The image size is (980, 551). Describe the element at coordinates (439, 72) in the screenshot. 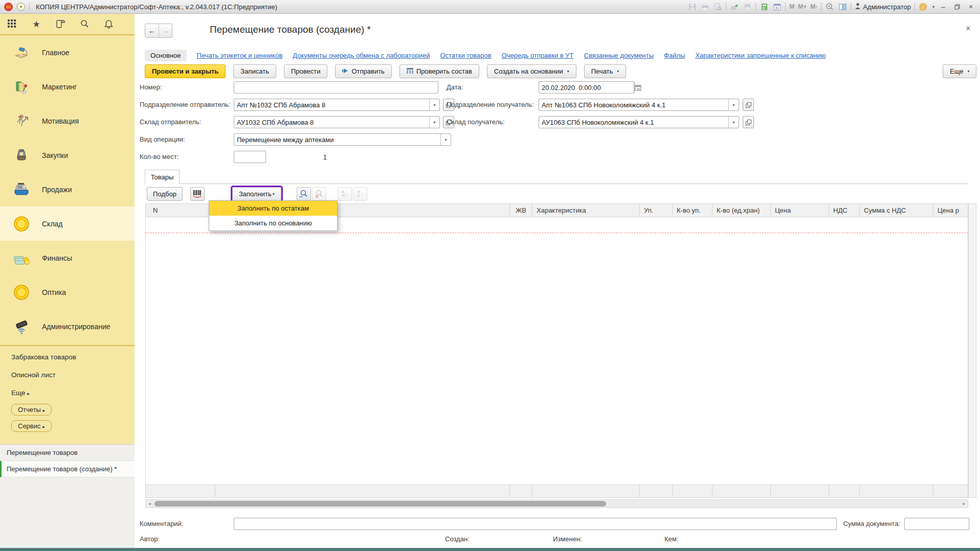

I see `check-content-button: Проверить состав` at that location.